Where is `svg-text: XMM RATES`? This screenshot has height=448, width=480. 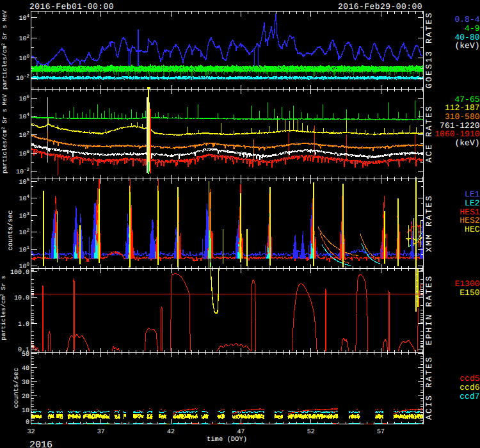
svg-text: XMM RATES is located at coordinates (429, 223).